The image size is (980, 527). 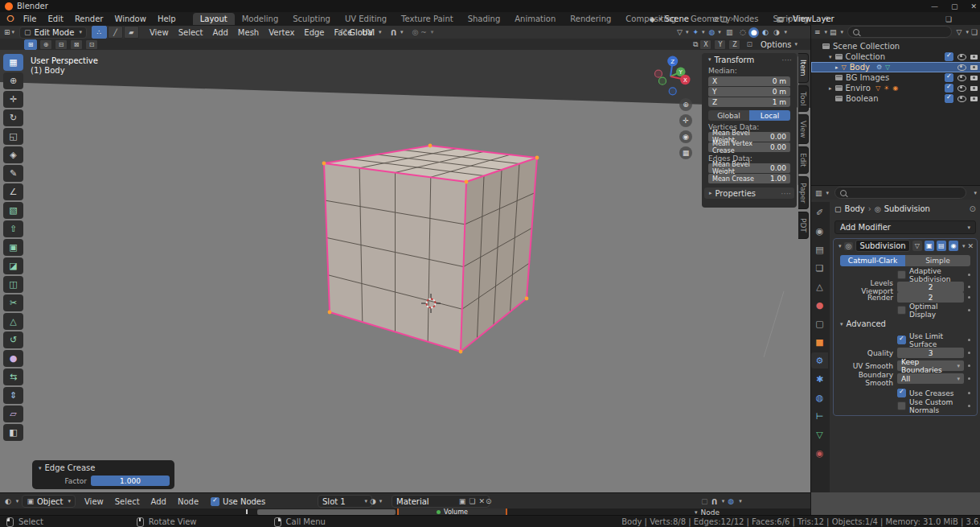 What do you see at coordinates (13, 100) in the screenshot?
I see `tool-move: ✛` at bounding box center [13, 100].